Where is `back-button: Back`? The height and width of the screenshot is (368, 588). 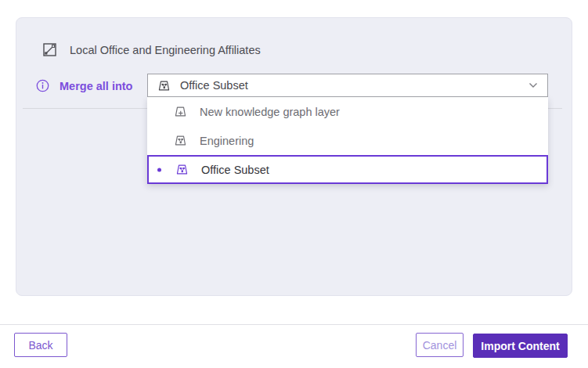
back-button: Back is located at coordinates (41, 345).